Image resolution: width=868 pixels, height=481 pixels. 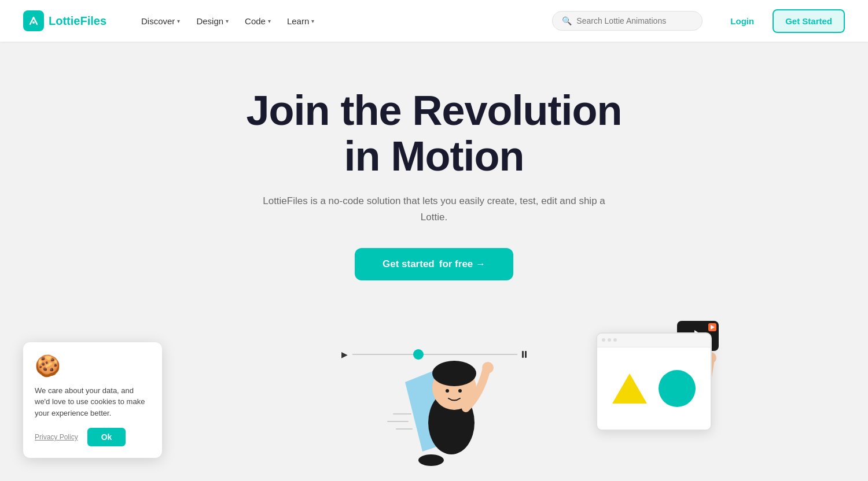 What do you see at coordinates (742, 21) in the screenshot?
I see `login-button: Login` at bounding box center [742, 21].